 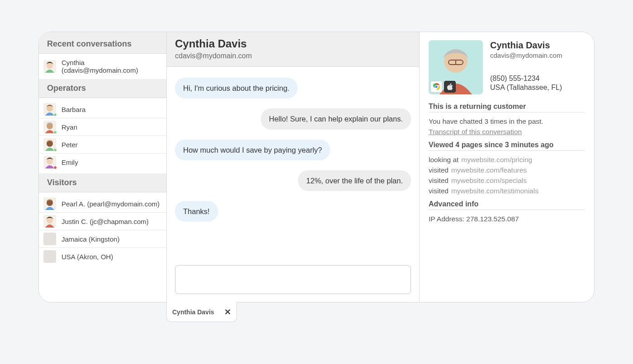 What do you see at coordinates (293, 56) in the screenshot?
I see `conversation-contact-email: cdavis@mydomain.com` at bounding box center [293, 56].